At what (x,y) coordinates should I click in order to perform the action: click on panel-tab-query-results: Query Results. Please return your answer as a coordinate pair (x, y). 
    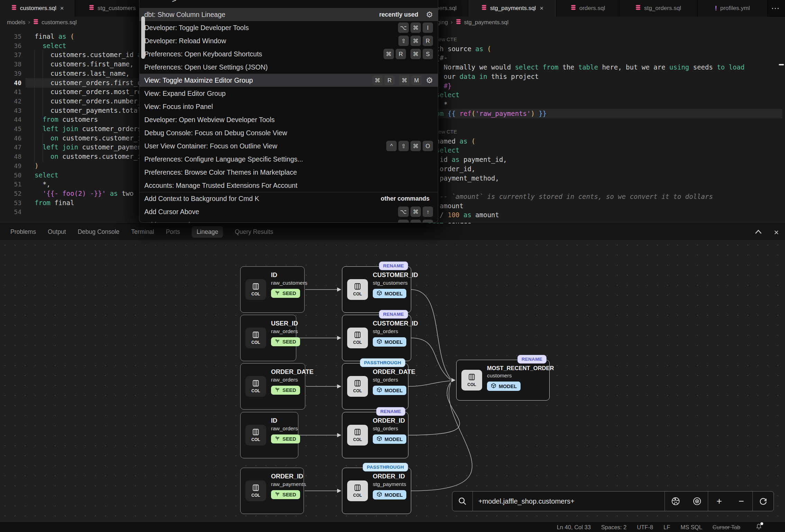
    Looking at the image, I should click on (254, 232).